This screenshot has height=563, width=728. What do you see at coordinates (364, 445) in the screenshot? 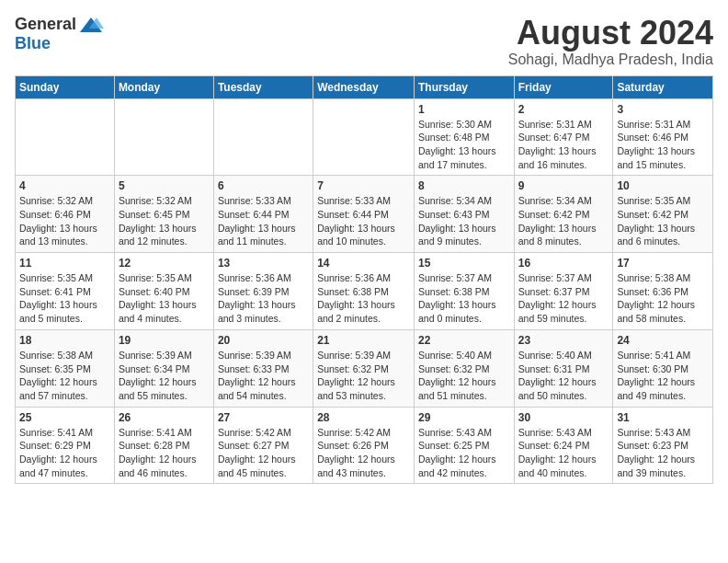
I see `calendar-cell: 28Sunrise: 5:42 AMSunset: 6:26 PMDayligh…` at bounding box center [364, 445].